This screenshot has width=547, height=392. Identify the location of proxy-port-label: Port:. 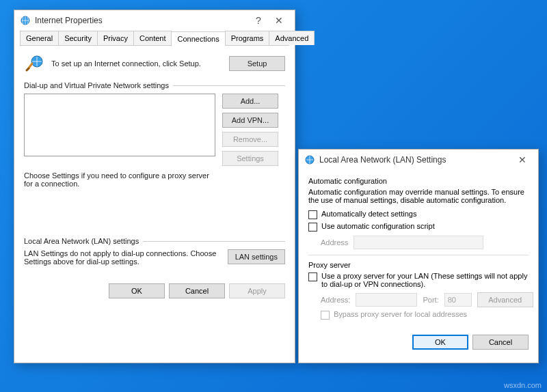
(431, 300).